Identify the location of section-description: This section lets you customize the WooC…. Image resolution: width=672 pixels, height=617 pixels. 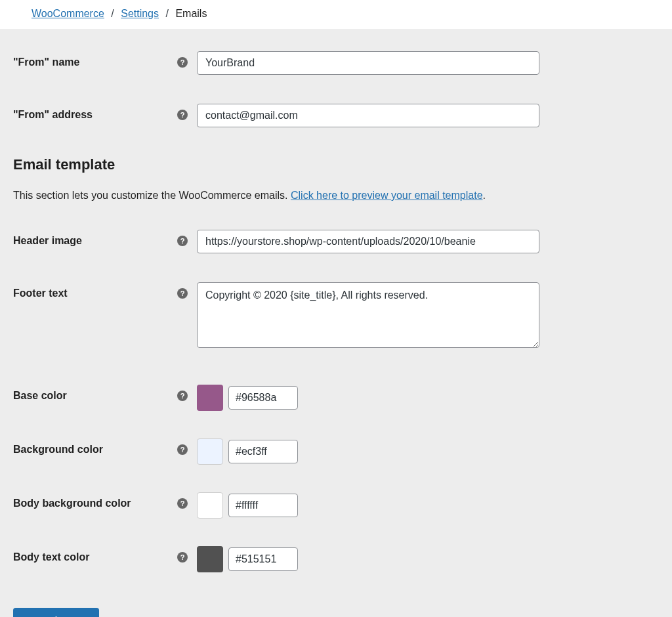
(336, 196).